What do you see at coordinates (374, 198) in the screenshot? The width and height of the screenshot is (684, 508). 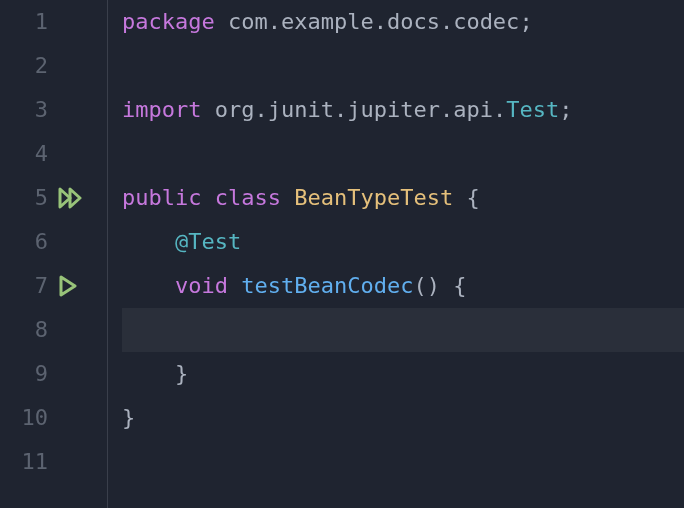 I see `class-name-token: BeanTypeTest` at bounding box center [374, 198].